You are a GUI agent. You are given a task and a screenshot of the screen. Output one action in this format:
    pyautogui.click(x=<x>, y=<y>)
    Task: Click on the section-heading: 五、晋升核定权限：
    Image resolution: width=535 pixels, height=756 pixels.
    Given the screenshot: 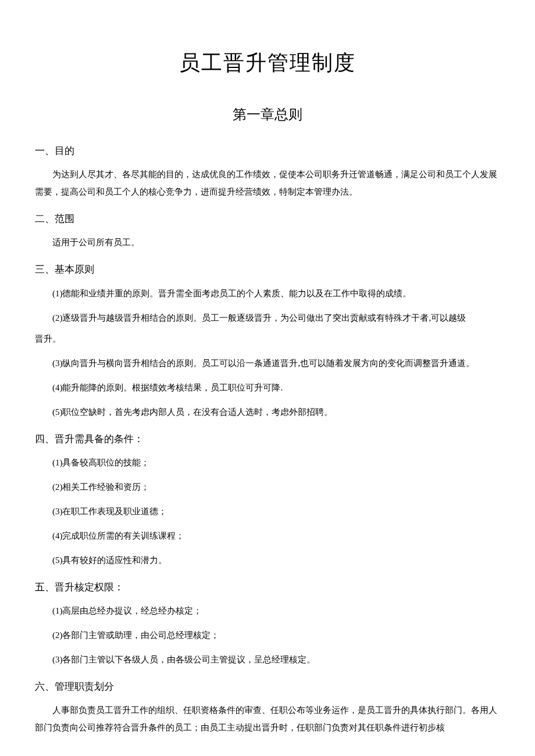 What is the action you would take?
    pyautogui.click(x=268, y=587)
    